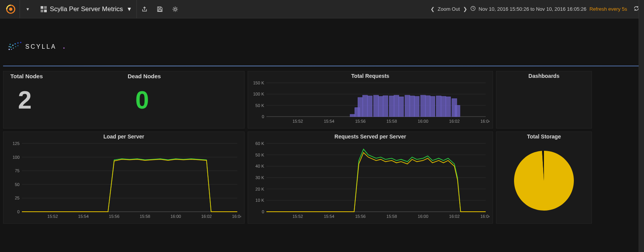 The width and height of the screenshot is (644, 252). Describe the element at coordinates (41, 47) in the screenshot. I see `svg-text: SCYLLA` at that location.